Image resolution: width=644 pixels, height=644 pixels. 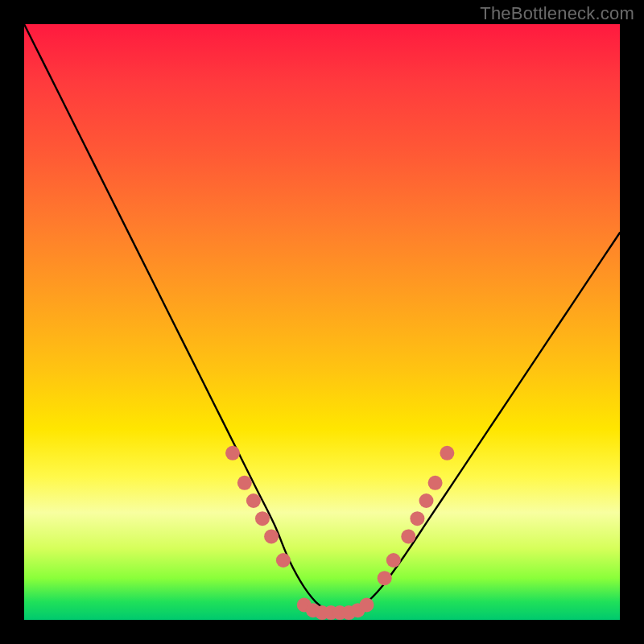 What do you see at coordinates (557, 14) in the screenshot?
I see `watermark-text: TheBottleneck.com` at bounding box center [557, 14].